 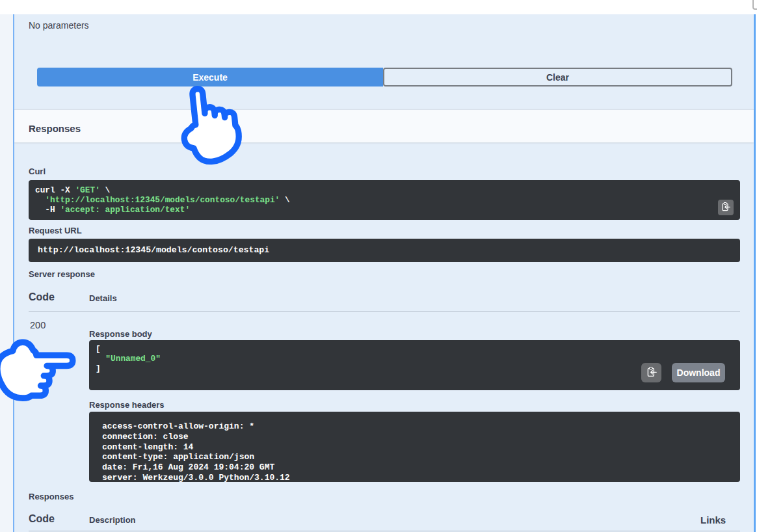 I want to click on response-body-open: [, so click(x=415, y=350).